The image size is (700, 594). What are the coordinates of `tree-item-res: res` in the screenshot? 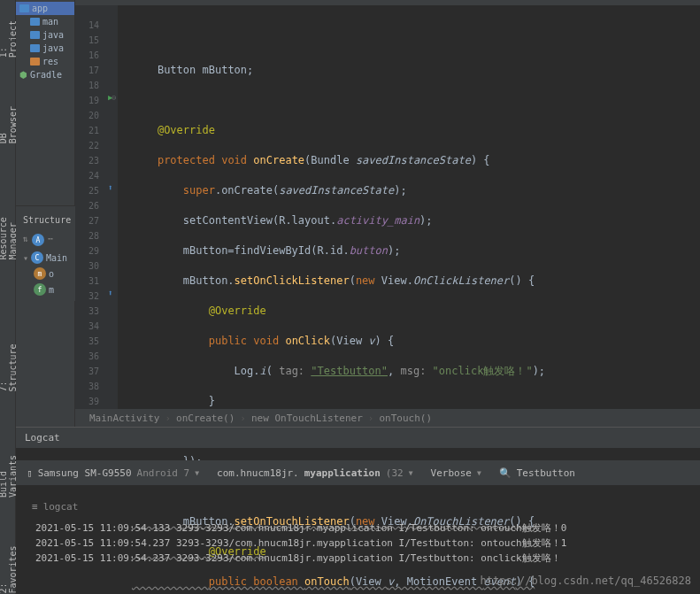 It's located at (45, 62).